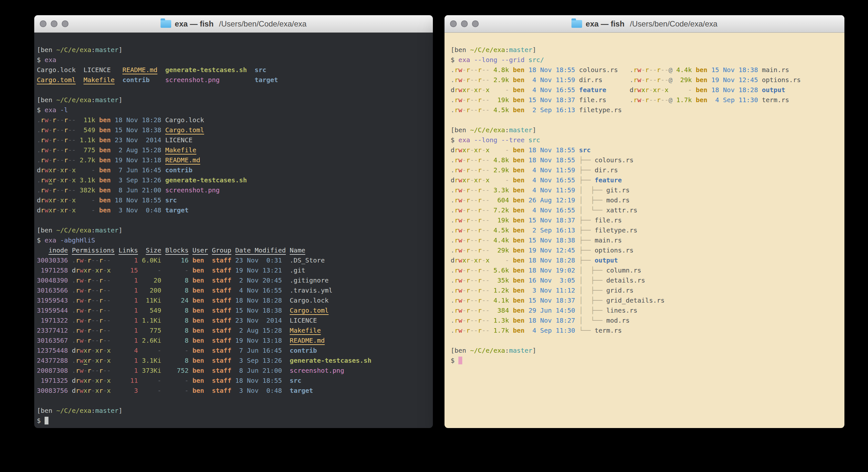 Image resolution: width=868 pixels, height=472 pixels. I want to click on terminal-line: .rw-r--r-- 11k ben 18 Nov 18:28 Cargo.lo…, so click(234, 120).